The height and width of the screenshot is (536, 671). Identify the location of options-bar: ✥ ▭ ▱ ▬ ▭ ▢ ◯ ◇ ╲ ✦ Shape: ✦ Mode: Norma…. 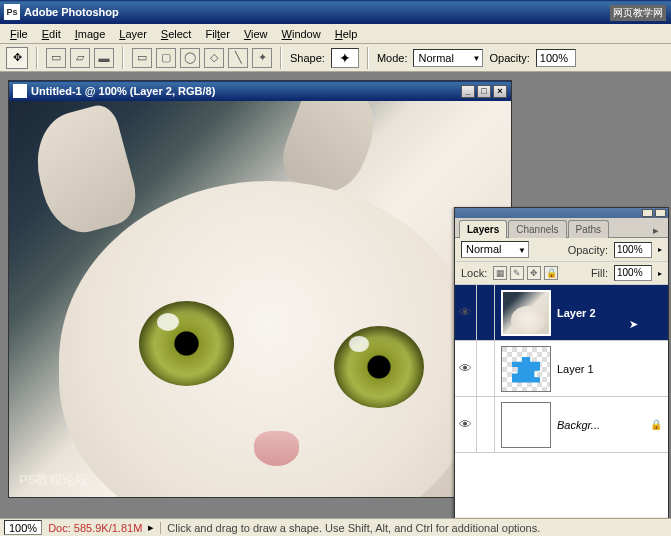
(336, 58).